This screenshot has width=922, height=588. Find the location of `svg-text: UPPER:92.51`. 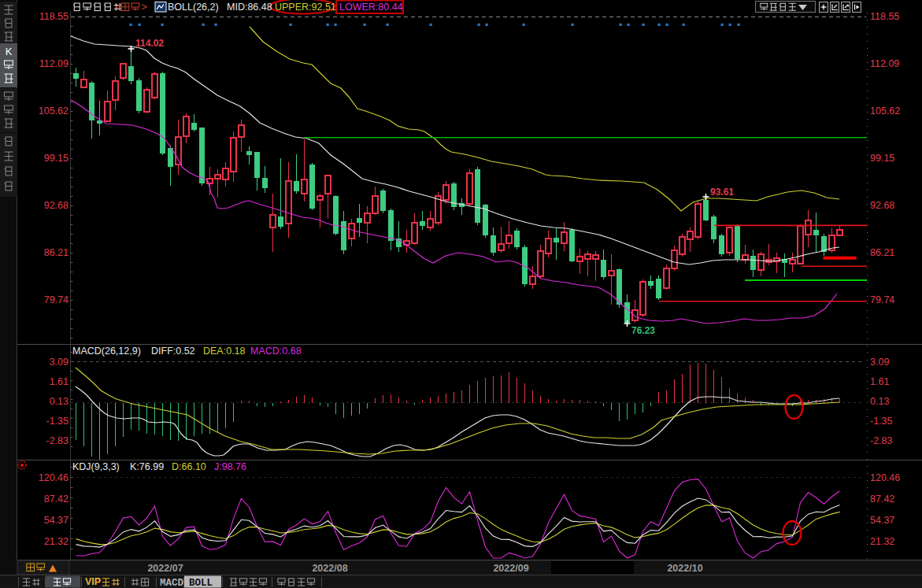

svg-text: UPPER:92.51 is located at coordinates (305, 7).